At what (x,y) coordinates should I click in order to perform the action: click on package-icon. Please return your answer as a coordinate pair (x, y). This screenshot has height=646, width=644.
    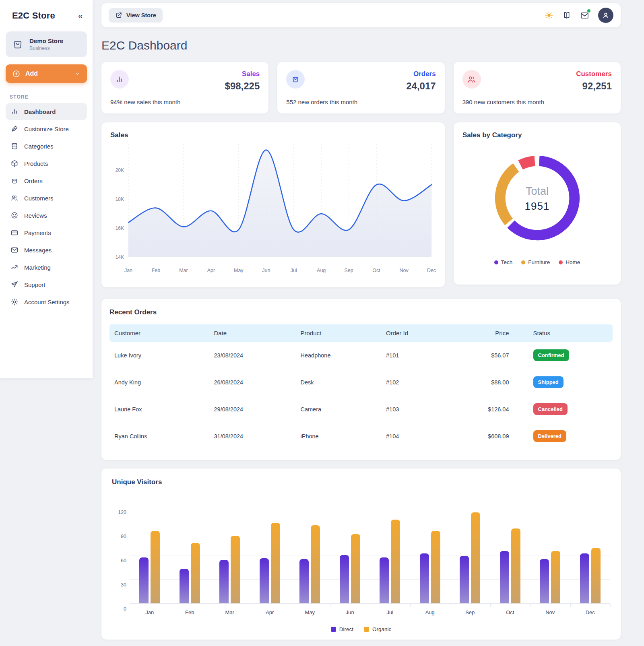
    Looking at the image, I should click on (14, 163).